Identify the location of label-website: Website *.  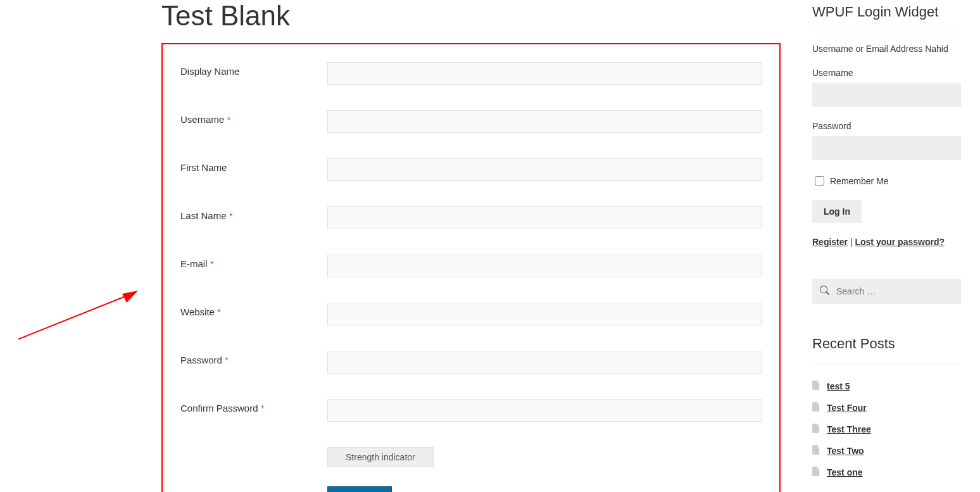
(254, 310).